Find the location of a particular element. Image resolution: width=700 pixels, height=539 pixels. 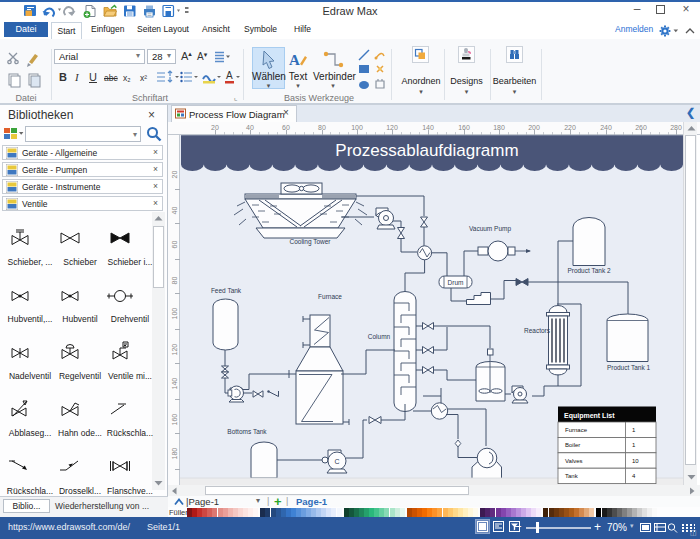

svg-text: Bottoms Tank is located at coordinates (247, 432).